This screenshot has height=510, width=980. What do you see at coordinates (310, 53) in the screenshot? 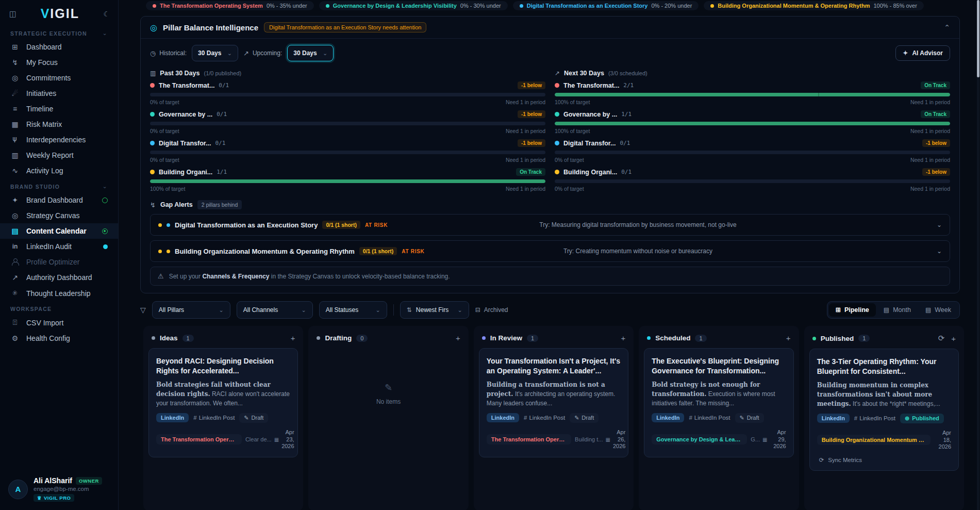
I see `upcoming-select: 30 Days⌄` at bounding box center [310, 53].